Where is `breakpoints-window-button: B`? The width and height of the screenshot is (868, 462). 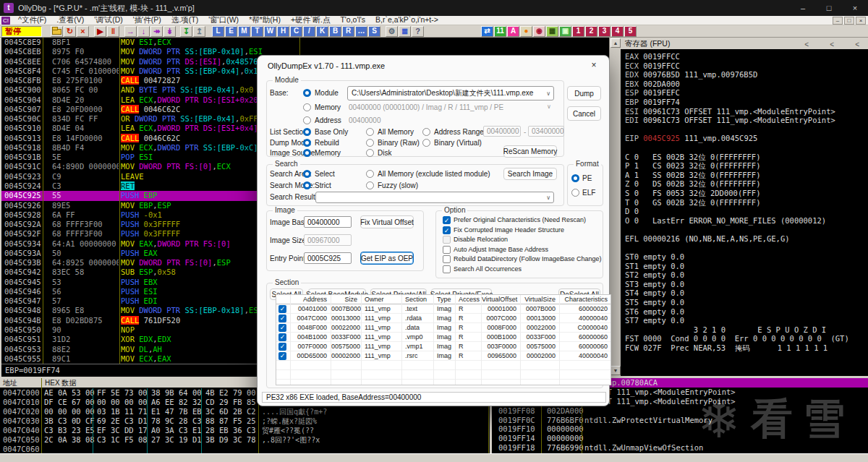 breakpoints-window-button: B is located at coordinates (336, 32).